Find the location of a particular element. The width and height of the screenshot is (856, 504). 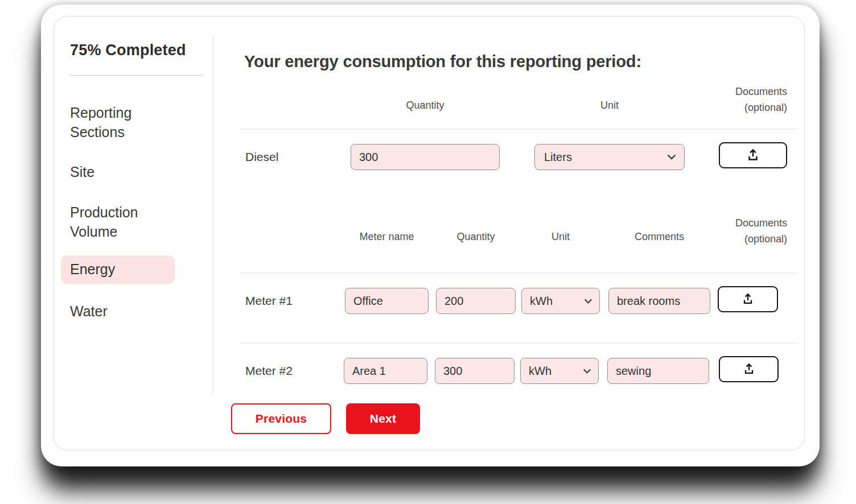

meter2-unit-select: kWh is located at coordinates (559, 371).